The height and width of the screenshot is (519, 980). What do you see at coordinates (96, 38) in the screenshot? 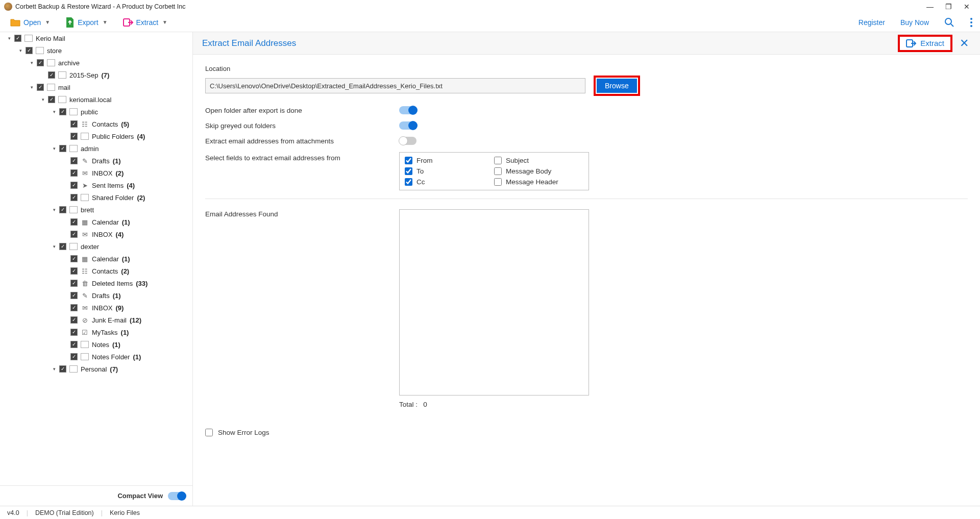
I see `tree-item: ▾Kerio Mail` at bounding box center [96, 38].